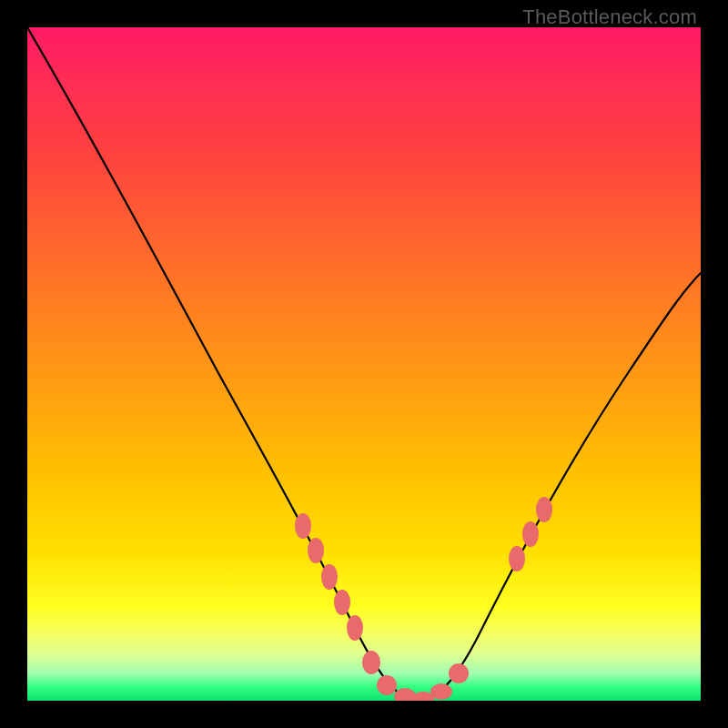 This screenshot has height=728, width=728. What do you see at coordinates (424, 599) in the screenshot?
I see `marker-group` at bounding box center [424, 599].